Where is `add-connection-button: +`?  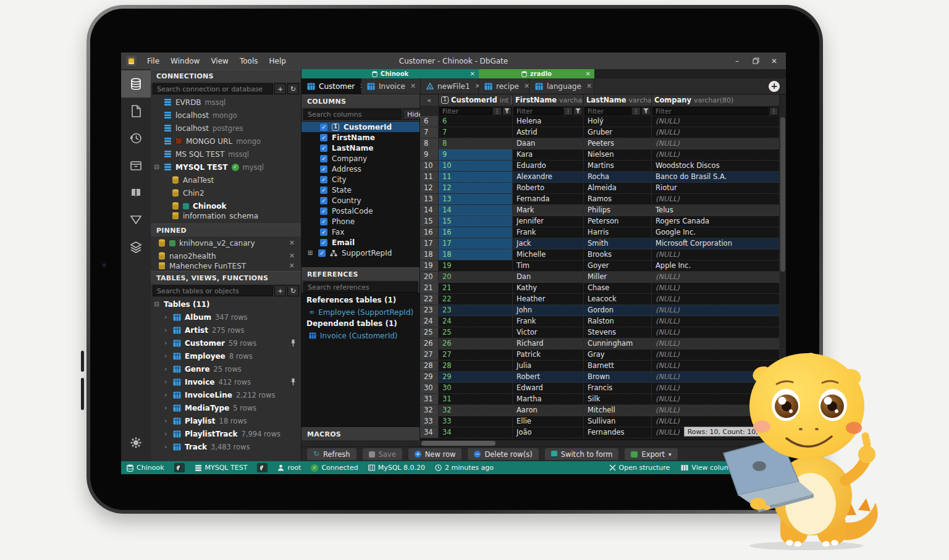
add-connection-button: + is located at coordinates (280, 89).